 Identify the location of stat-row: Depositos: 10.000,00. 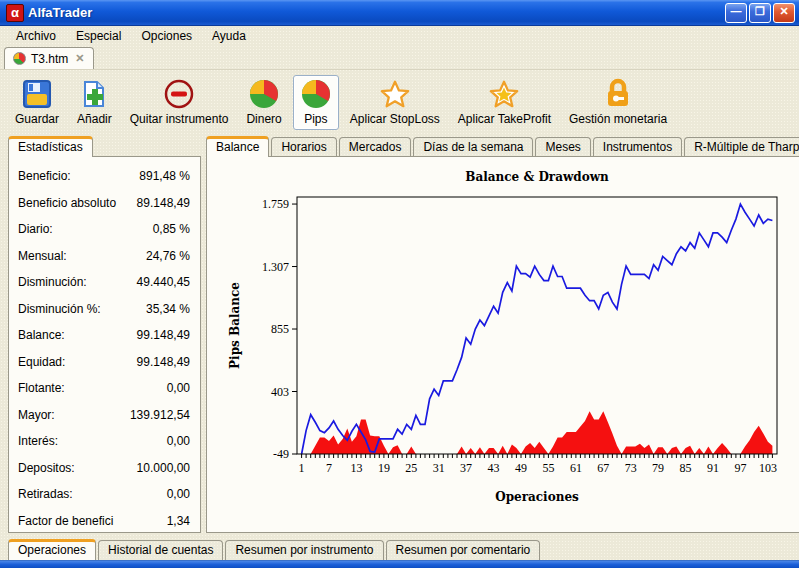
(104, 468).